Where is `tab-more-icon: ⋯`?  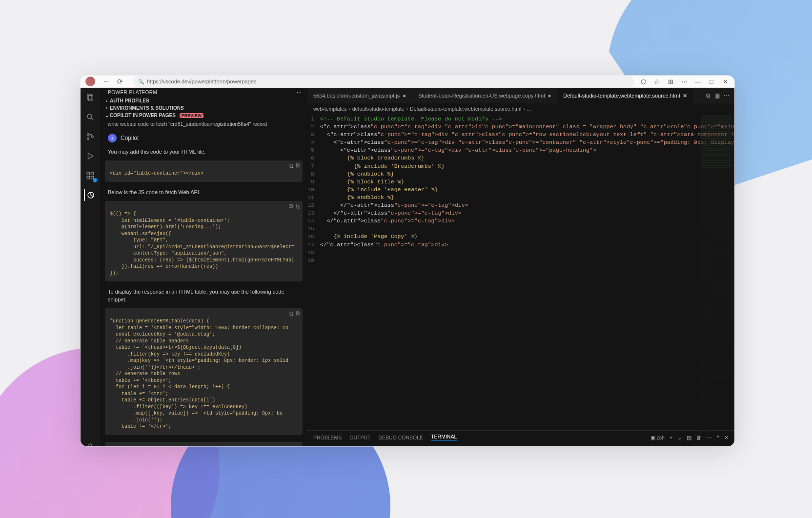
tab-more-icon: ⋯ is located at coordinates (727, 96).